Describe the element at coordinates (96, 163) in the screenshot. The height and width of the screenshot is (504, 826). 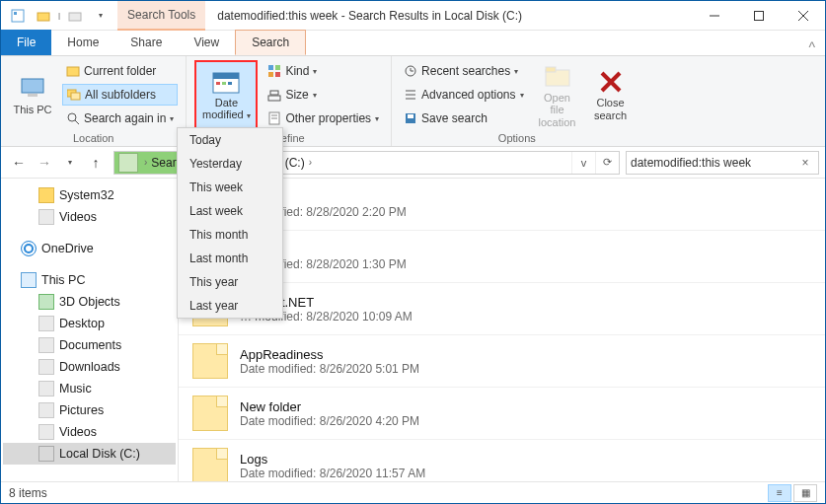
I see `up-button: ↑` at that location.